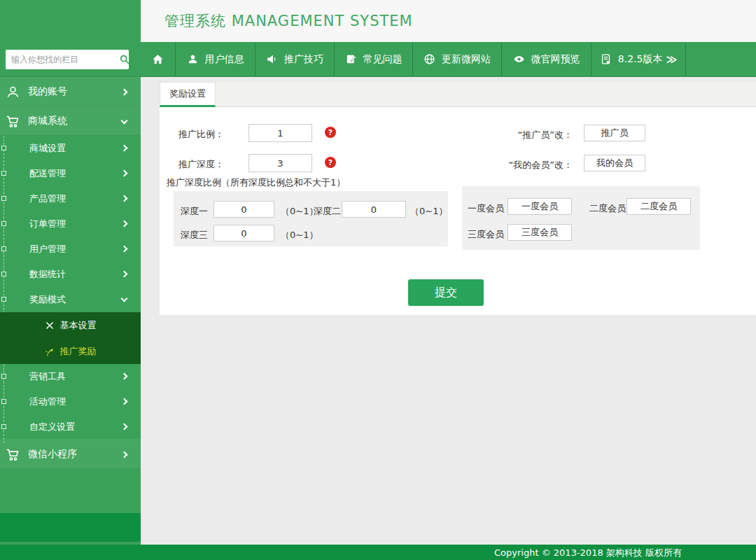 The image size is (756, 560). I want to click on nav-user-info: 用户信息, so click(216, 59).